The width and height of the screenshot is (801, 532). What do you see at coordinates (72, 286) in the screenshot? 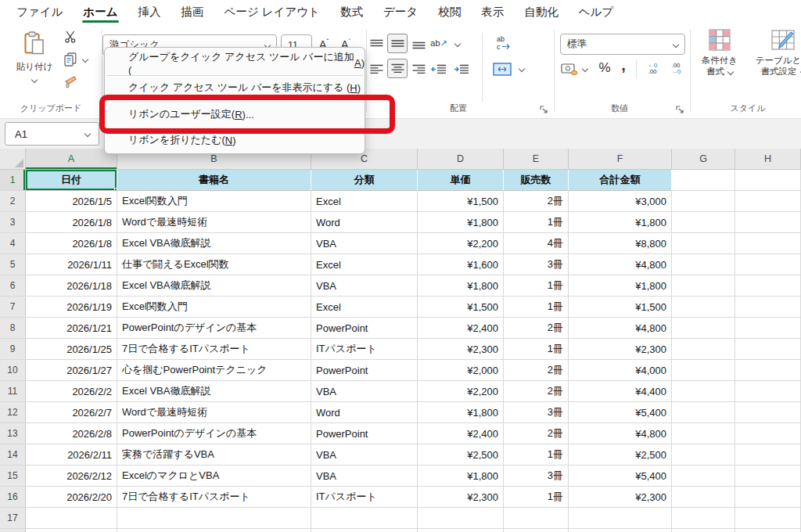
I see `cell-A6: 2026/1/18` at bounding box center [72, 286].